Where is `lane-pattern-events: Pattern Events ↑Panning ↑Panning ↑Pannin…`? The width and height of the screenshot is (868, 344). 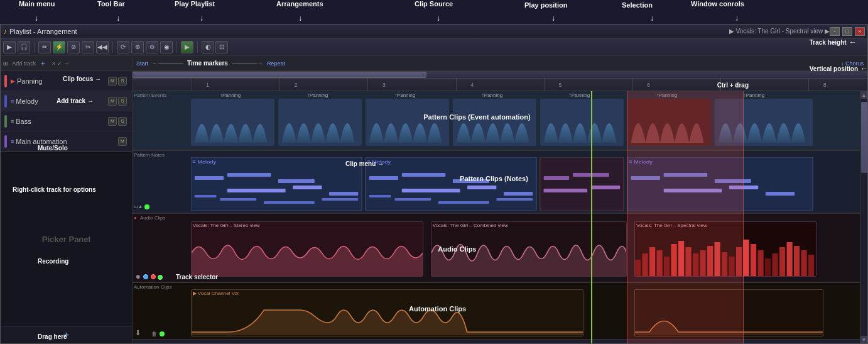
lane-pattern-events: Pattern Events ↑Panning ↑Panning ↑Pannin… is located at coordinates (496, 121).